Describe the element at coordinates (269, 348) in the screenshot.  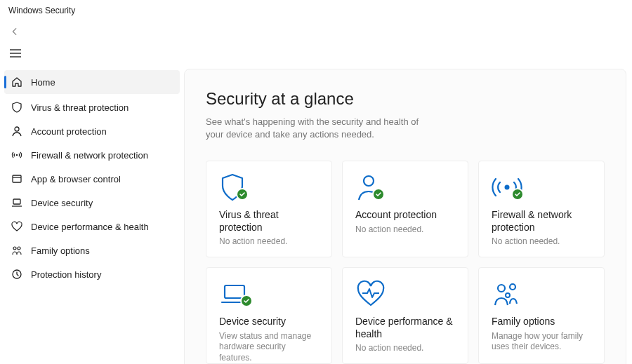
I see `tile-desc: View status and manage hardware security…` at that location.